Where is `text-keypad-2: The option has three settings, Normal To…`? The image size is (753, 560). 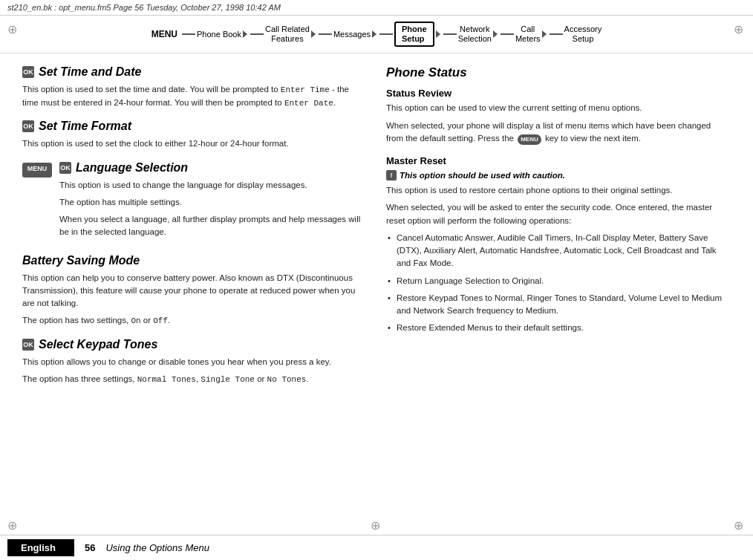
text-keypad-2: The option has three settings, Normal To… is located at coordinates (193, 380).